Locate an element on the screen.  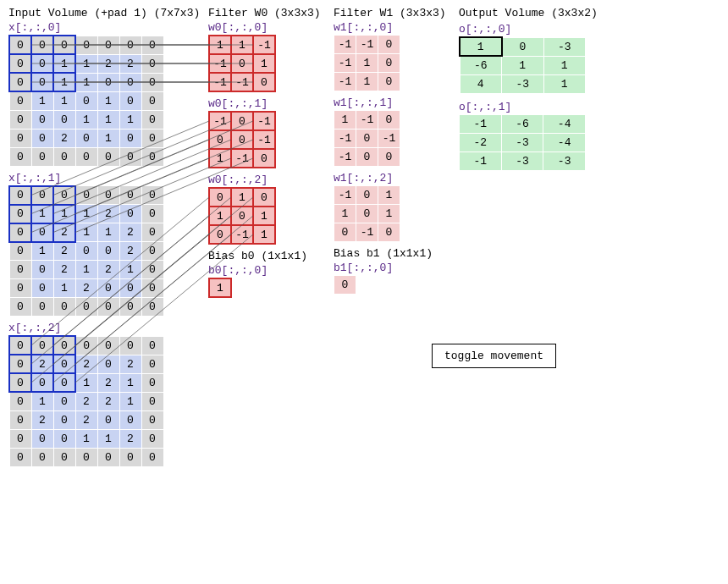
w1-slice0-cell: -1 is located at coordinates (345, 82).